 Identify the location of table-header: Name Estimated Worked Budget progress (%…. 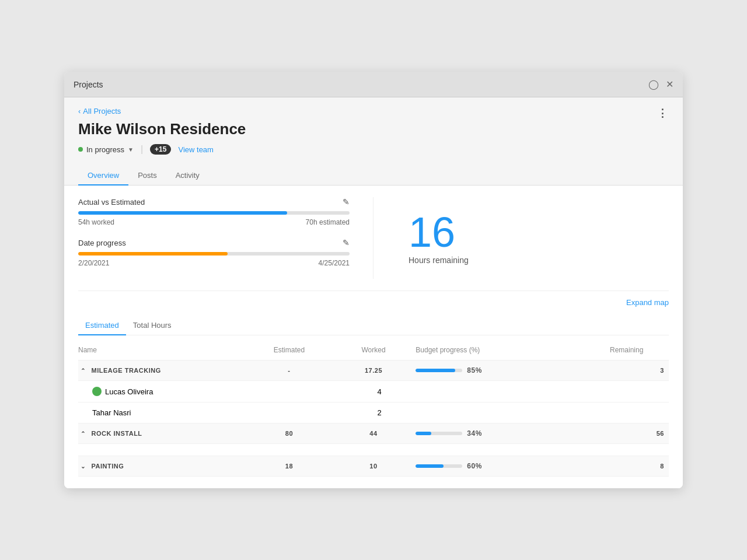
(374, 350).